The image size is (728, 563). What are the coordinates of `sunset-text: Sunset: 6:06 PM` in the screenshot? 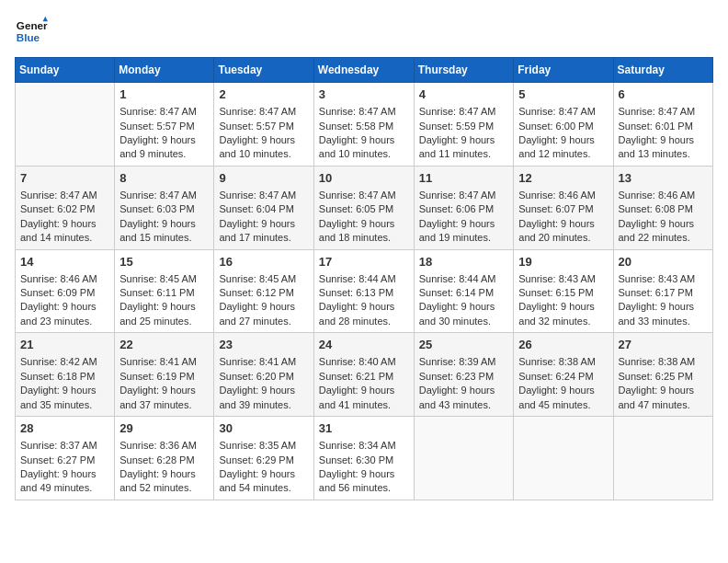 It's located at (456, 209).